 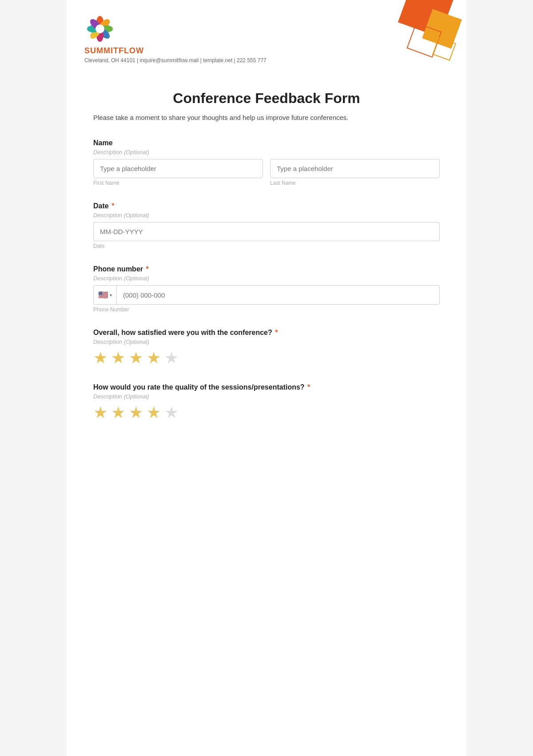 What do you see at coordinates (266, 342) in the screenshot?
I see `satisfaction-description: Description (Optional)` at bounding box center [266, 342].